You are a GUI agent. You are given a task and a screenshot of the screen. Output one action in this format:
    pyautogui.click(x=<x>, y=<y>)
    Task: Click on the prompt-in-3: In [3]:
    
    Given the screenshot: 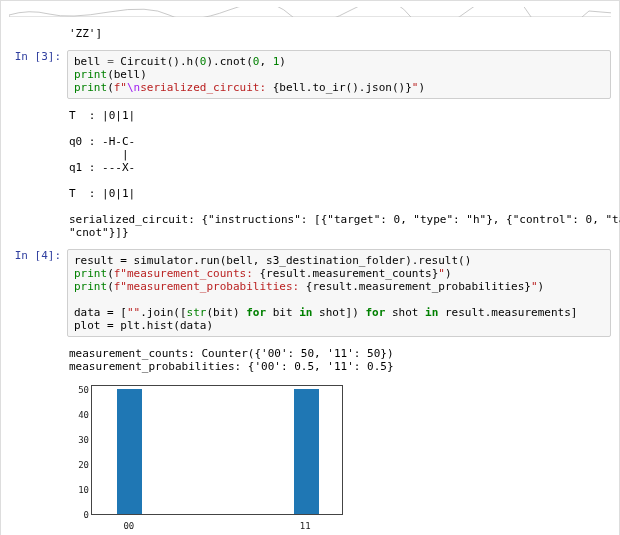 What is the action you would take?
    pyautogui.click(x=38, y=56)
    